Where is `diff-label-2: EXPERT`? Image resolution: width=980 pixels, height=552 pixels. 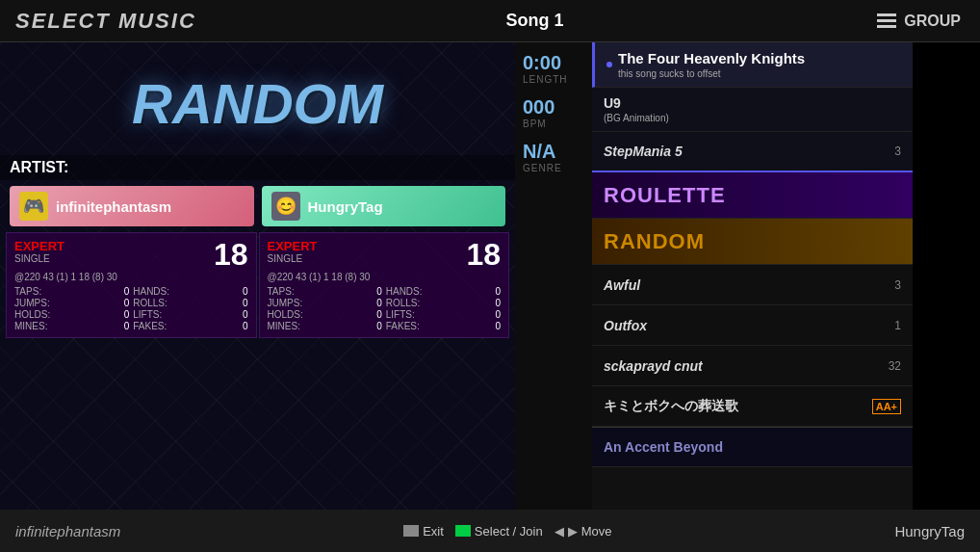
diff-label-2: EXPERT is located at coordinates (293, 247).